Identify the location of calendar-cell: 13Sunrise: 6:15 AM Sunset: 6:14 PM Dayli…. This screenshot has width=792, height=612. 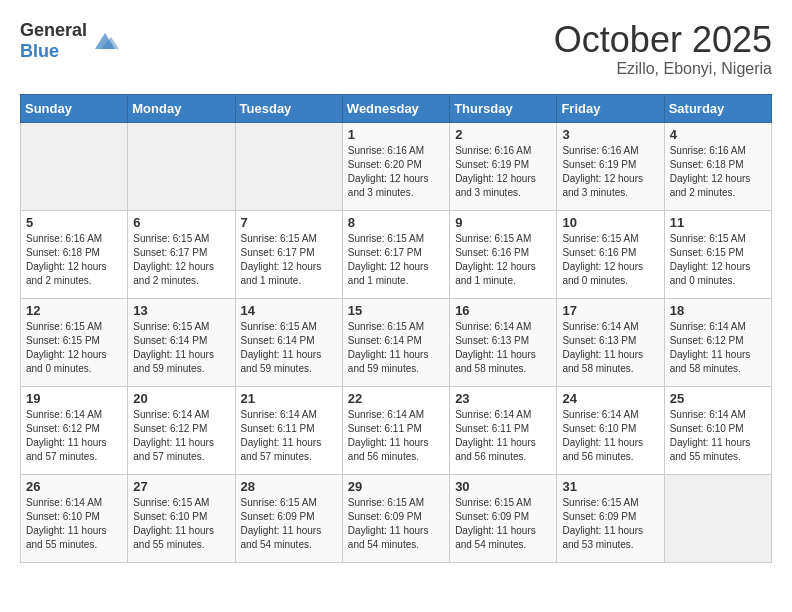
(182, 342).